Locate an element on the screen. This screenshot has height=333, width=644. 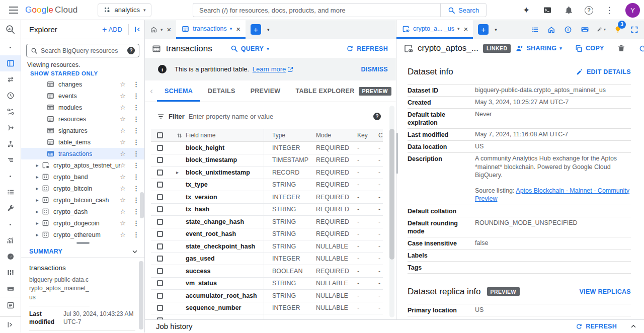
notebooks-icon is located at coordinates (10, 305).